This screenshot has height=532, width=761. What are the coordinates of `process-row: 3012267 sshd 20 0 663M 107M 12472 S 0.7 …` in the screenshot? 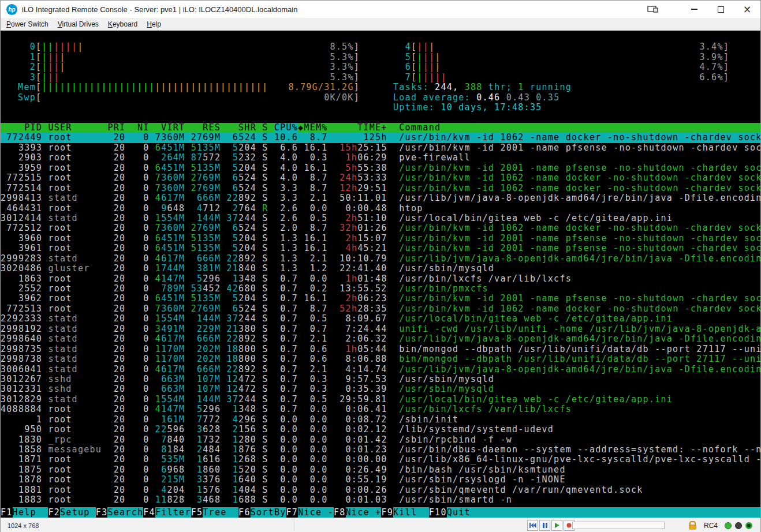 It's located at (380, 380).